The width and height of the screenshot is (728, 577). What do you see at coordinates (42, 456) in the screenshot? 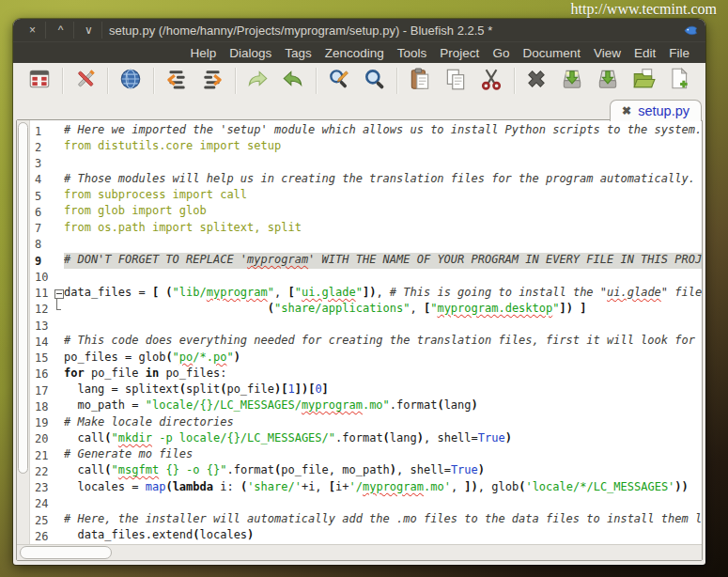
I see `line-number: 21` at bounding box center [42, 456].